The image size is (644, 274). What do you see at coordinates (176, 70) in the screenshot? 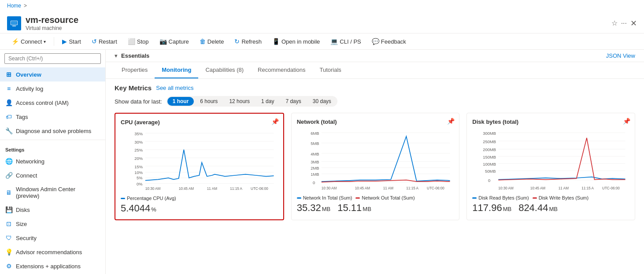
I see `tab-monitoring: Monitoring` at bounding box center [176, 70].